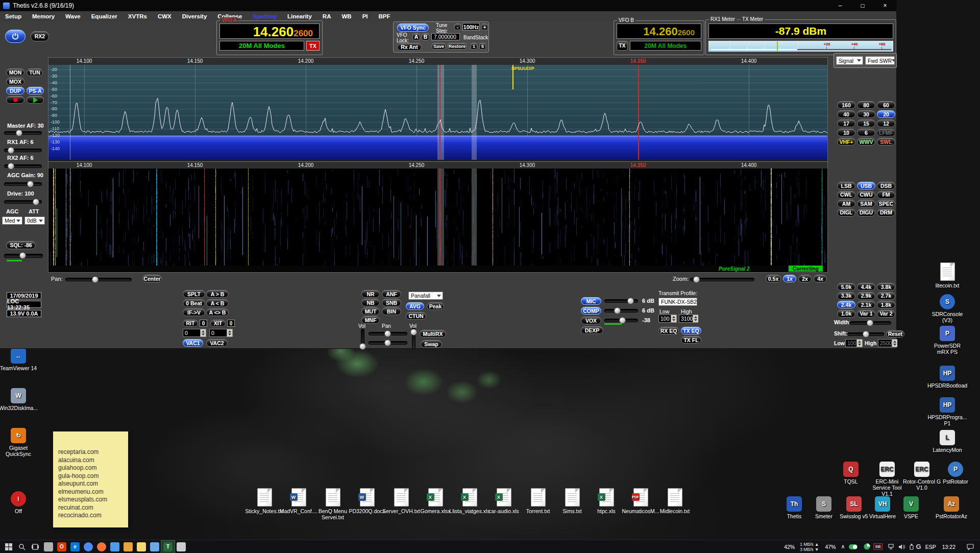 The height and width of the screenshot is (553, 980). Describe the element at coordinates (438, 112) in the screenshot. I see `spectrum-display` at that location.